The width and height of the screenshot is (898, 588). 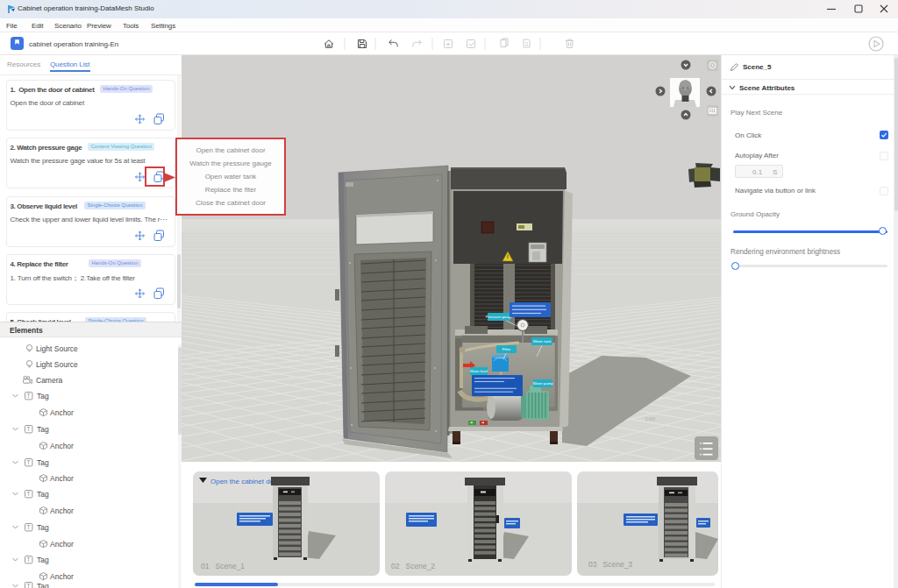 What do you see at coordinates (479, 372) in the screenshot?
I see `svg-text: Water level` at bounding box center [479, 372].